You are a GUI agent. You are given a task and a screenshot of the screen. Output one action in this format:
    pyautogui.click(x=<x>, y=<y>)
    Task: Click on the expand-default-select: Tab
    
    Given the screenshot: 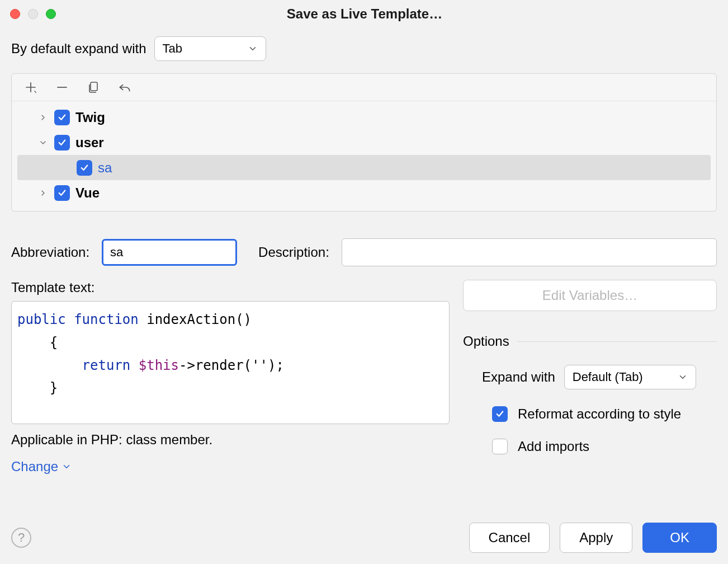 What is the action you would take?
    pyautogui.click(x=210, y=49)
    